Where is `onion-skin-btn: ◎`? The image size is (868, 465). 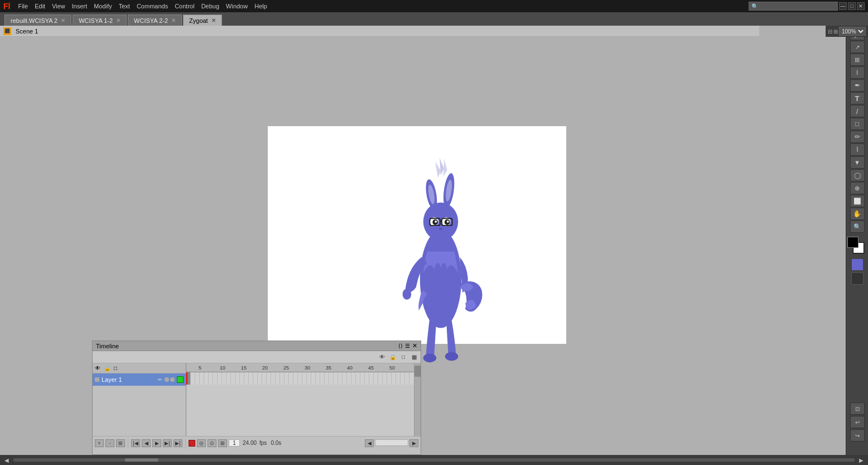
onion-skin-btn: ◎ is located at coordinates (201, 443).